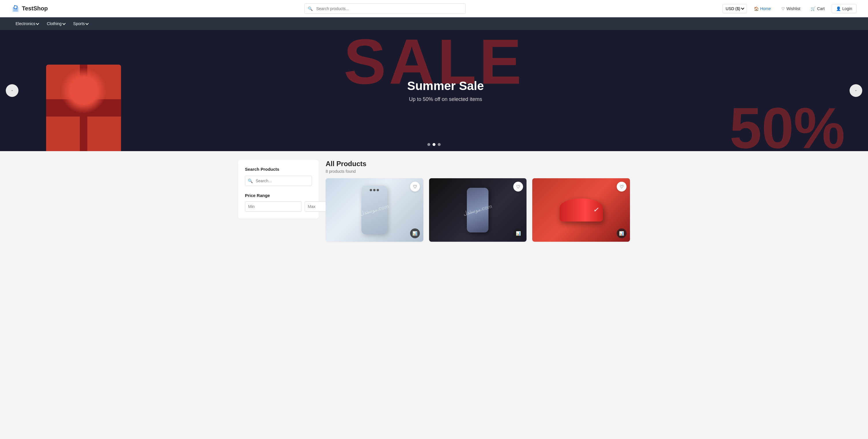 This screenshot has height=439, width=868. I want to click on hero-subtitle: Up to 50% off on selected items, so click(445, 99).